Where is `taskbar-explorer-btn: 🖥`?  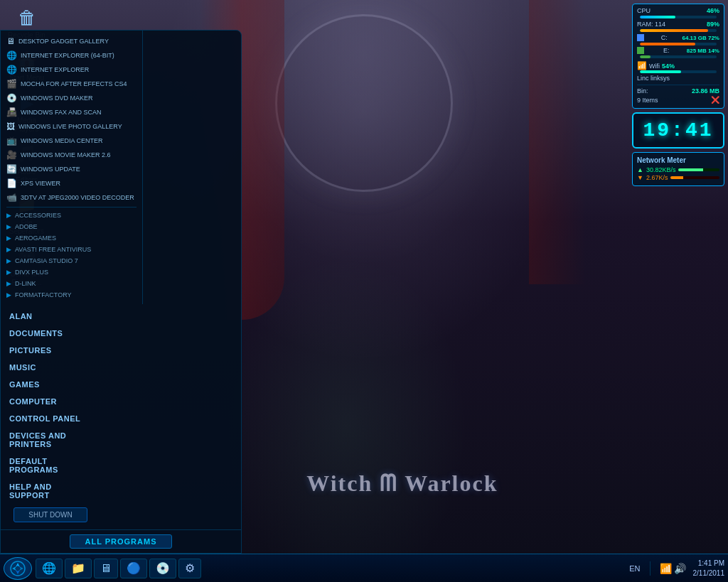
taskbar-explorer-btn: 🖥 is located at coordinates (106, 568).